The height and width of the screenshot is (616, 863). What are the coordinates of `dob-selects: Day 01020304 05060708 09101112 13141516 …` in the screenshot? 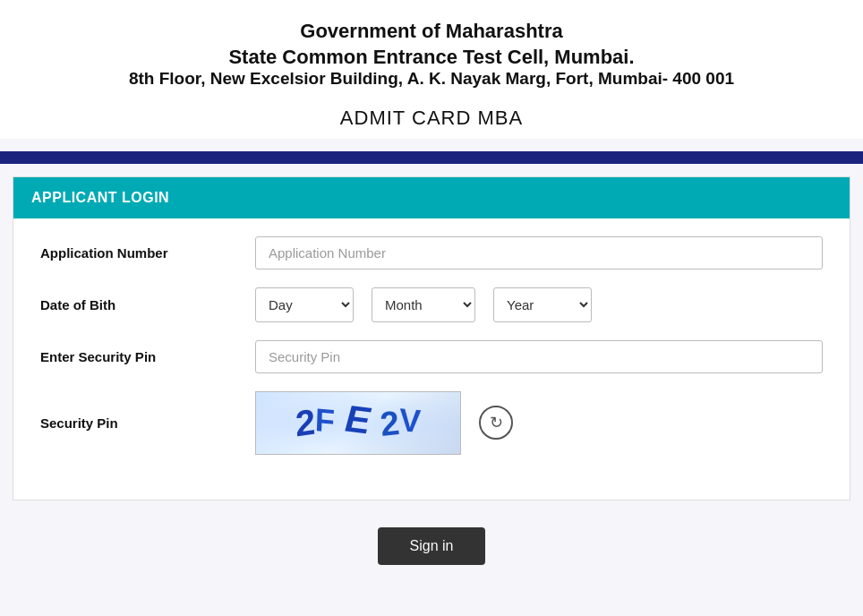 It's located at (539, 304).